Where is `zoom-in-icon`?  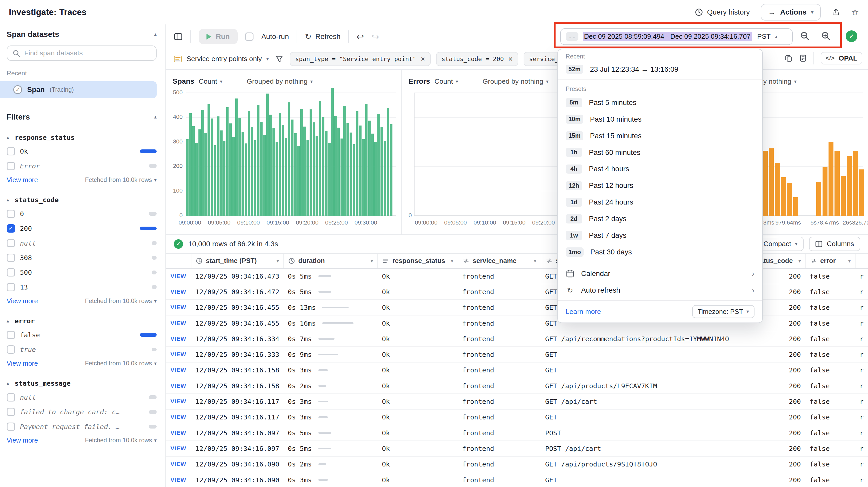
zoom-in-icon is located at coordinates (826, 36).